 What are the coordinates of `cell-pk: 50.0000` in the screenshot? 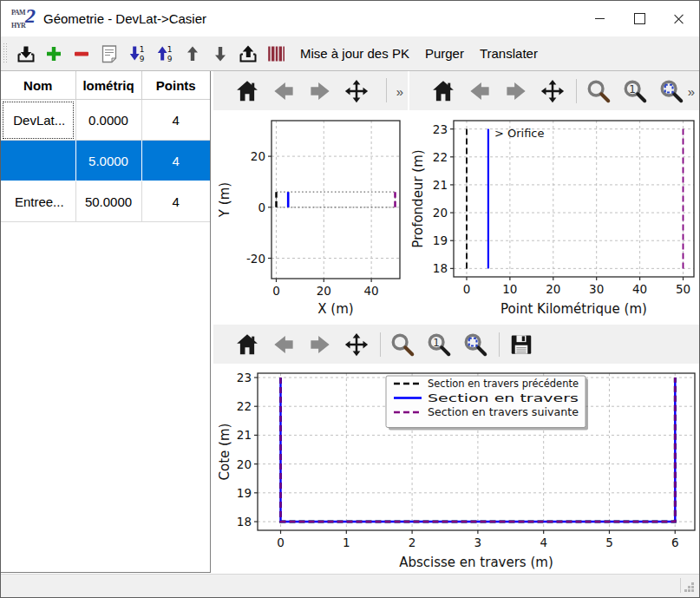 It's located at (108, 201).